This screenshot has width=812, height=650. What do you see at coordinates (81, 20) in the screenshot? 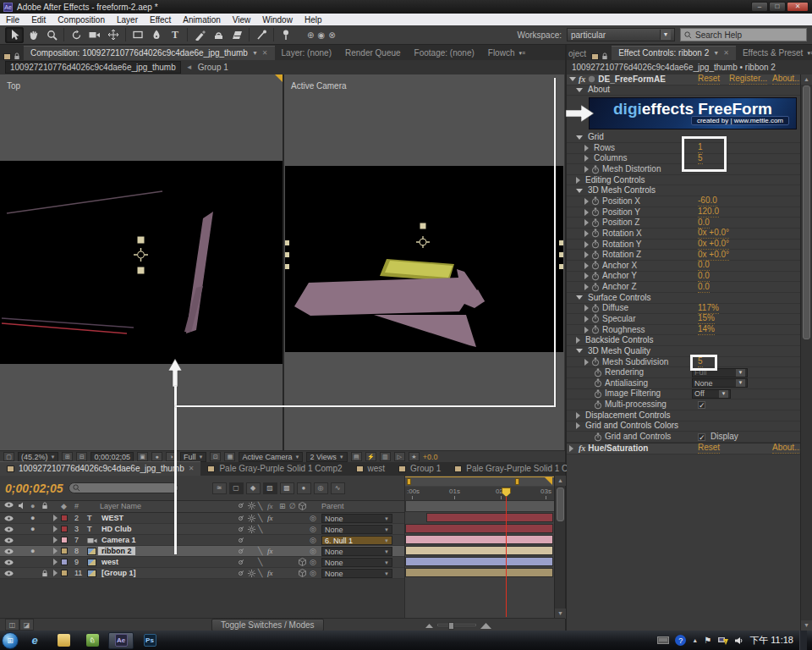
I see `menu-item-composition: Composition` at bounding box center [81, 20].